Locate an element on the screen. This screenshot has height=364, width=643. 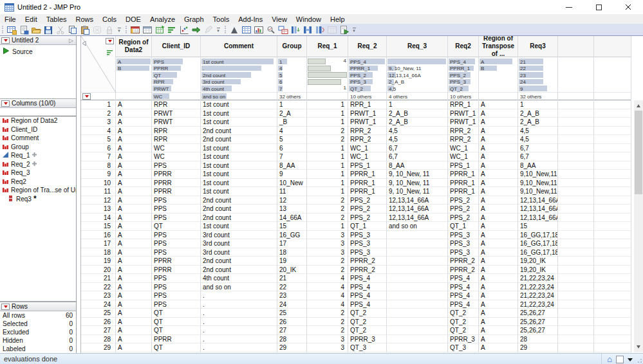
cell: PPS_2 is located at coordinates (463, 201).